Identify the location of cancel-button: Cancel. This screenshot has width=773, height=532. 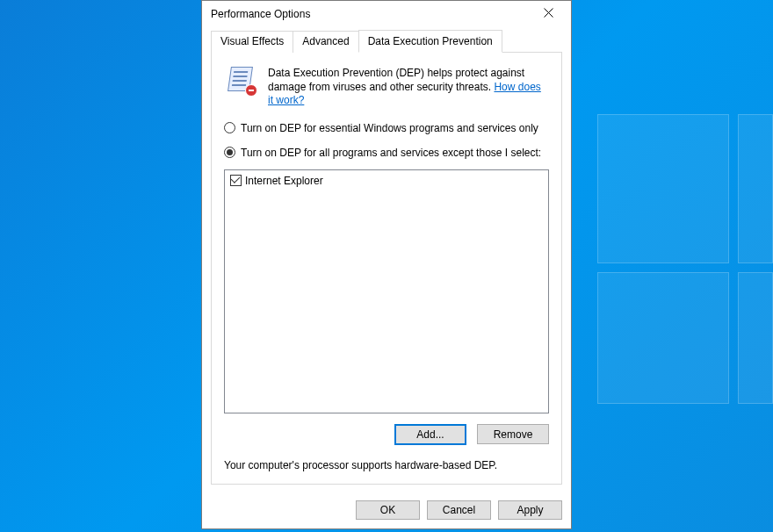
(459, 510).